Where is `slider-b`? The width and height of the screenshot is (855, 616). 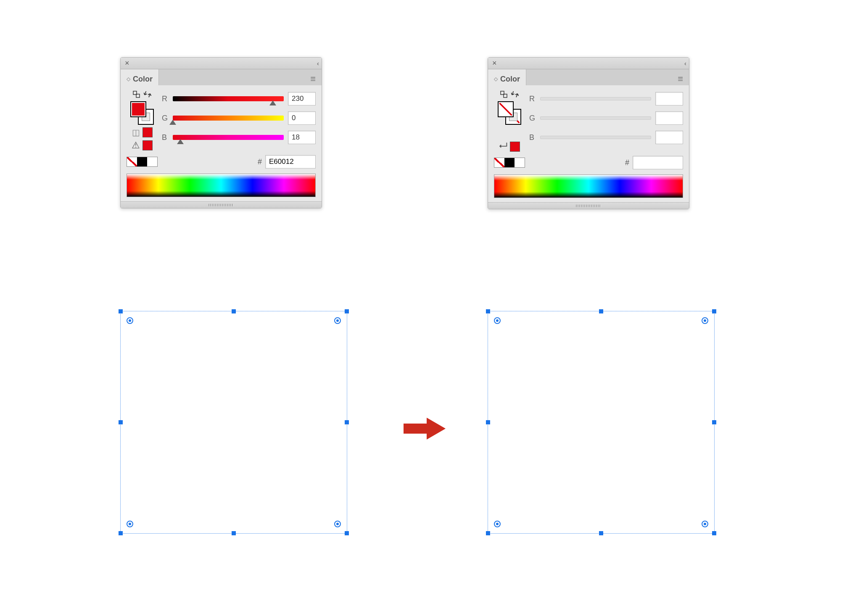
slider-b is located at coordinates (228, 137).